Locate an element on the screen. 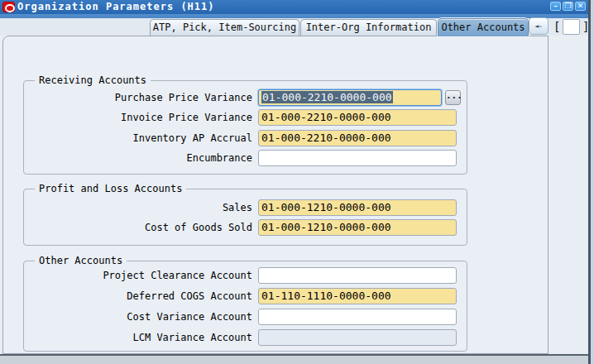 The height and width of the screenshot is (364, 594). window-titlebar: Organization Parameters (H11) is located at coordinates (297, 7).